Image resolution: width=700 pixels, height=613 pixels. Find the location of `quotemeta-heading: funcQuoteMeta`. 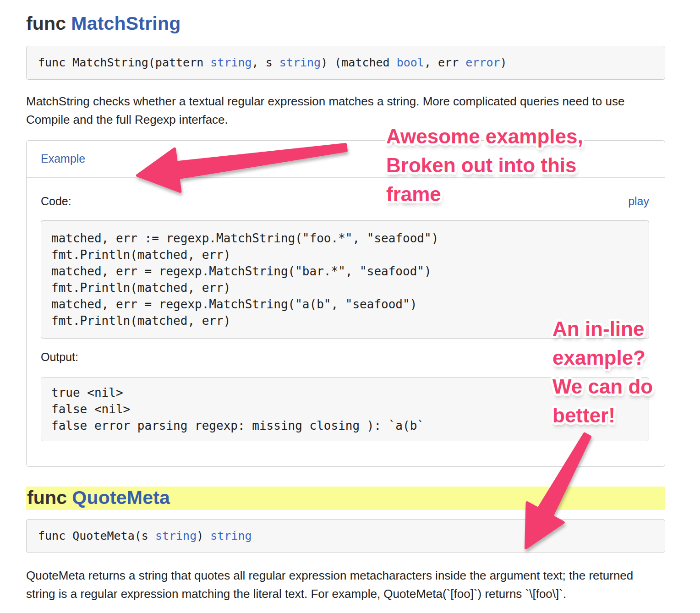

quotemeta-heading: funcQuoteMeta is located at coordinates (345, 498).